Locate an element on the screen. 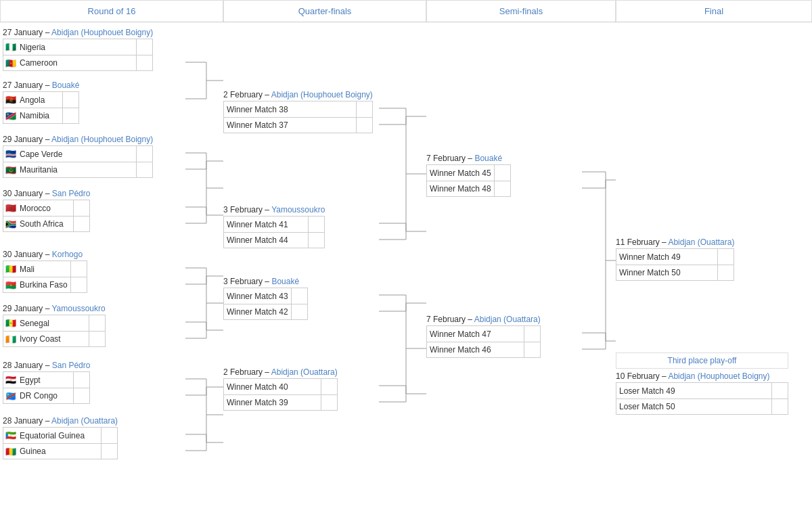  qf-match3-team2-name: Winner Match 42 is located at coordinates (257, 312).